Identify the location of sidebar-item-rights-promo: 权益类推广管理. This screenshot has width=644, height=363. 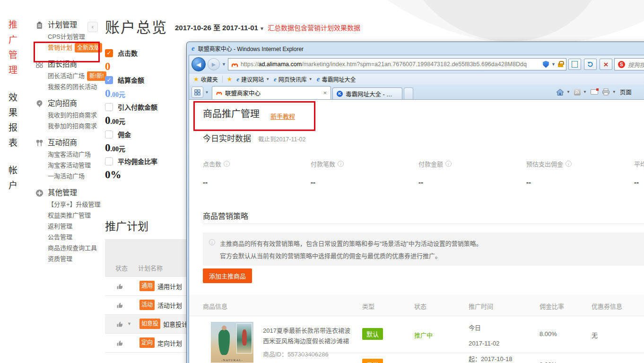
(74, 216).